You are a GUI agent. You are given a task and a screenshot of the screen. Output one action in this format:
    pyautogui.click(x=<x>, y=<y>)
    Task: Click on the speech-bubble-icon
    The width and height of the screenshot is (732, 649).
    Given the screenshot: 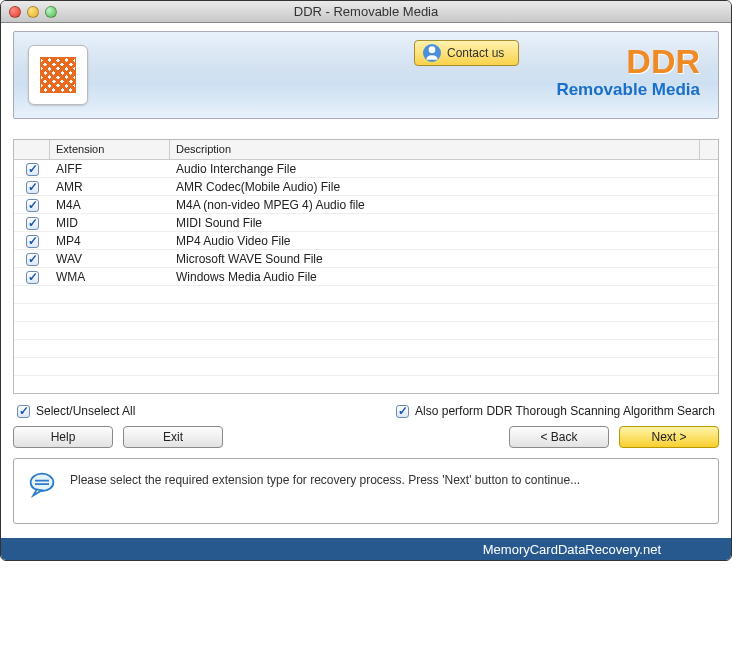 What is the action you would take?
    pyautogui.click(x=42, y=485)
    